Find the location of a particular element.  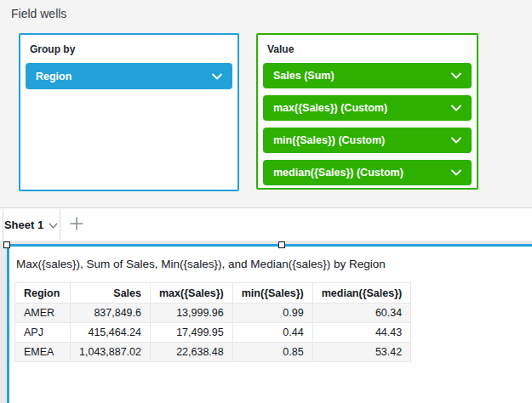

cell-min-sales: 0.99 is located at coordinates (272, 313).